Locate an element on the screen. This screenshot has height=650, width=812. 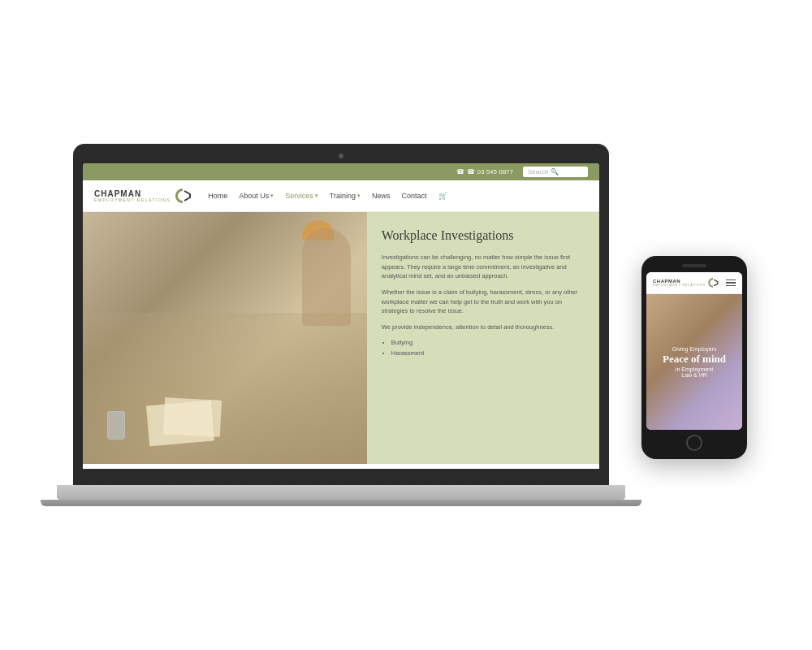
hero-para2: Whether the issue is a claim of bullying… is located at coordinates (483, 302).